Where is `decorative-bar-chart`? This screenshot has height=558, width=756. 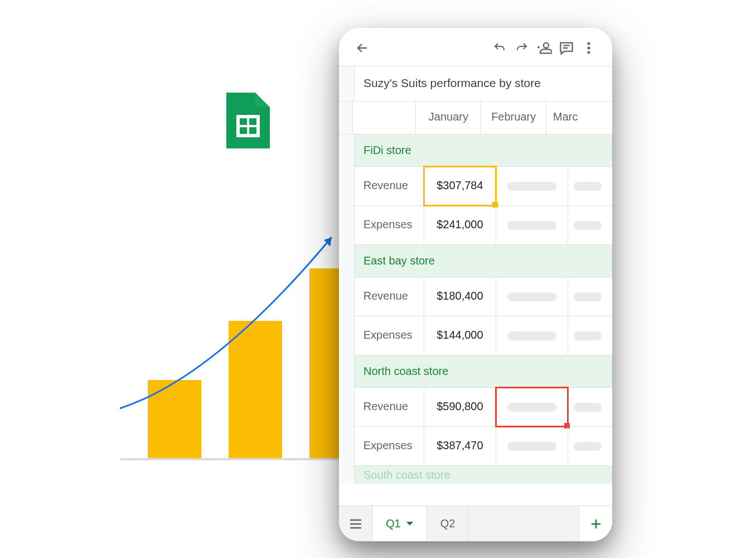
decorative-bar-chart is located at coordinates (231, 350).